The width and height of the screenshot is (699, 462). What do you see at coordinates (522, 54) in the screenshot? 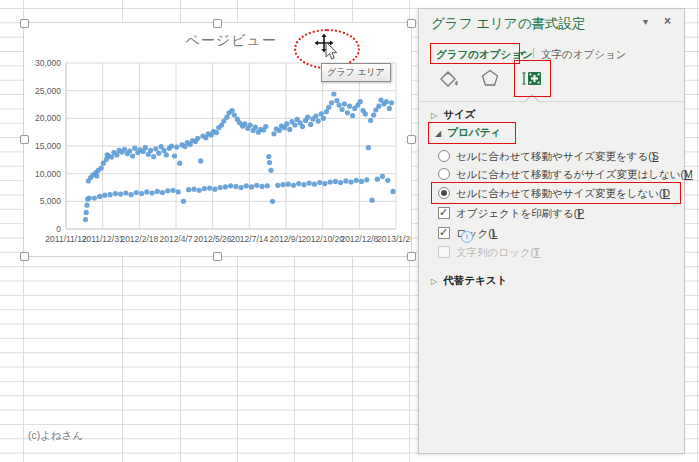
I see `chevron-down-icon: ▾` at bounding box center [522, 54].